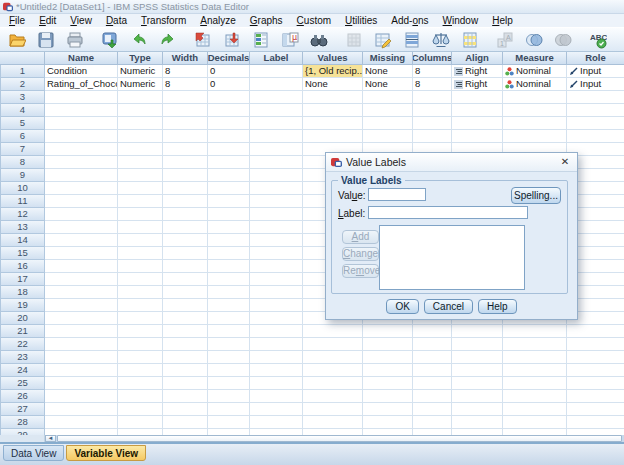  I want to click on select-cases-button, so click(470, 40).